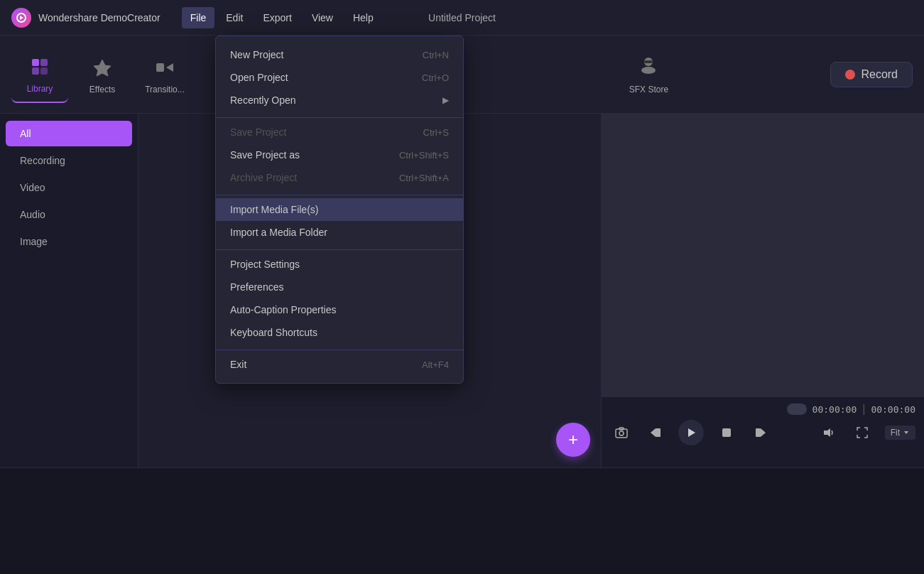 The height and width of the screenshot is (574, 924). What do you see at coordinates (265, 155) in the screenshot?
I see `save-project-as-label: Save Project as` at bounding box center [265, 155].